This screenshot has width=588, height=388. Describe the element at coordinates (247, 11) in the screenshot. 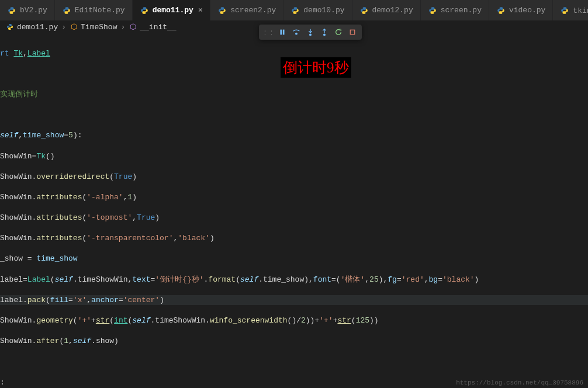

I see `tab-screen2: screen2.py` at that location.